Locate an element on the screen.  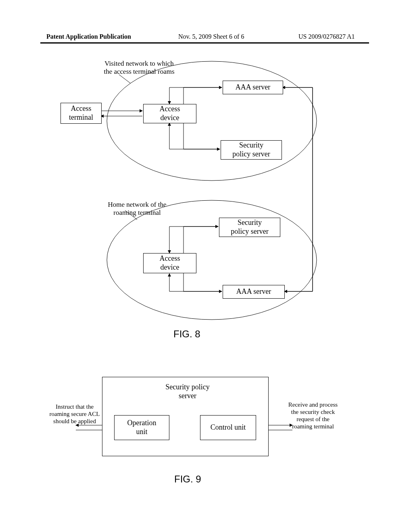
home-network-label: Home network of theroaming terminal is located at coordinates (137, 209).